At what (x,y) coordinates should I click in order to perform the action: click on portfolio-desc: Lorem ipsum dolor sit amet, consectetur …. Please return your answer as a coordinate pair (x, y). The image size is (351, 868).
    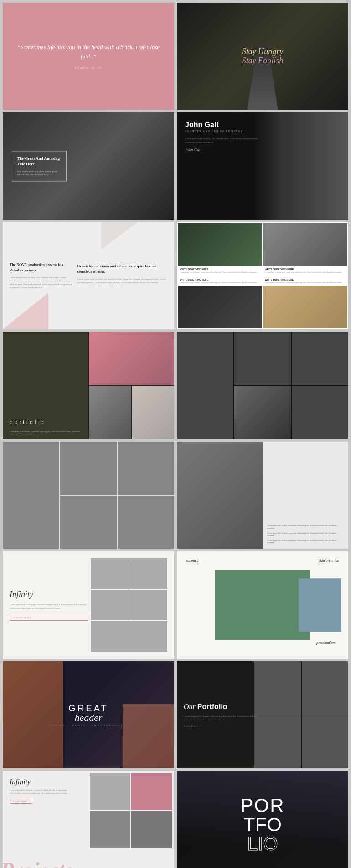
    Looking at the image, I should click on (49, 433).